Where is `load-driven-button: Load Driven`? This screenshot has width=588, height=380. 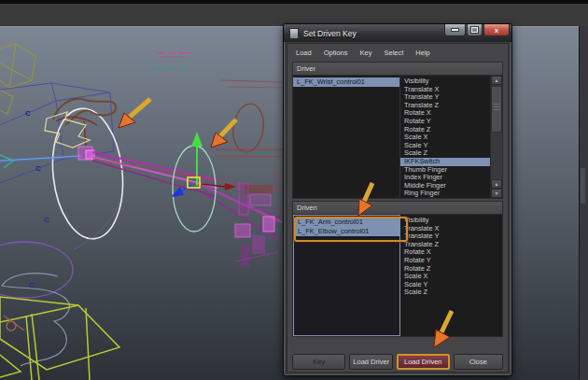
load-driven-button: Load Driven is located at coordinates (423, 362).